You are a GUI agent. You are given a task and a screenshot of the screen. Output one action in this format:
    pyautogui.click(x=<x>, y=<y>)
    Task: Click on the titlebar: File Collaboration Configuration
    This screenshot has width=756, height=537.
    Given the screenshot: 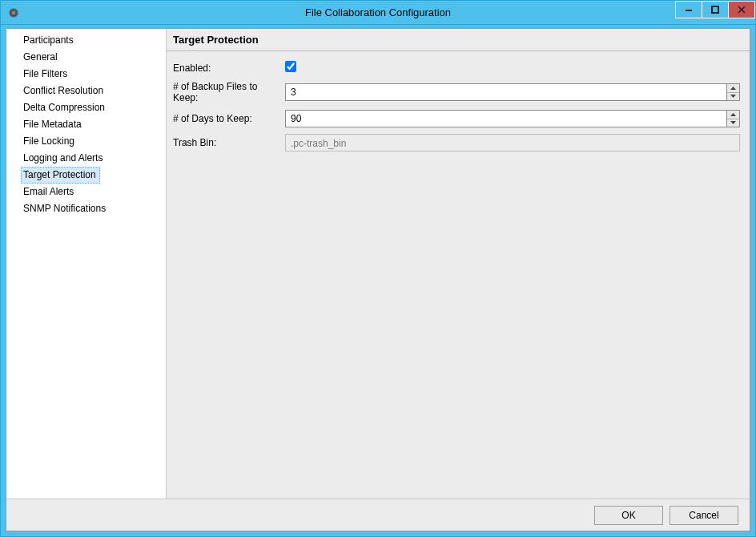 What is the action you would take?
    pyautogui.click(x=378, y=13)
    